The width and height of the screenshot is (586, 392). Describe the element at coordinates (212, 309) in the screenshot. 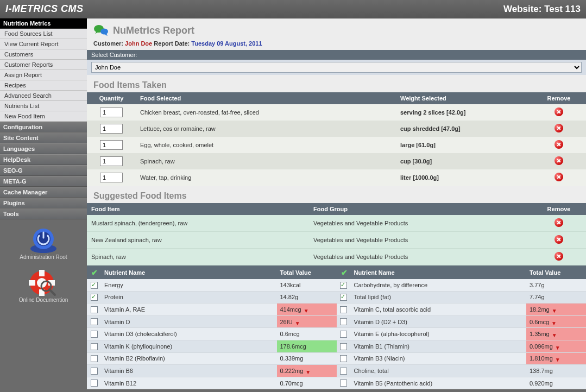

I see `table-row: Vitamin A, RAE414mcg` at that location.